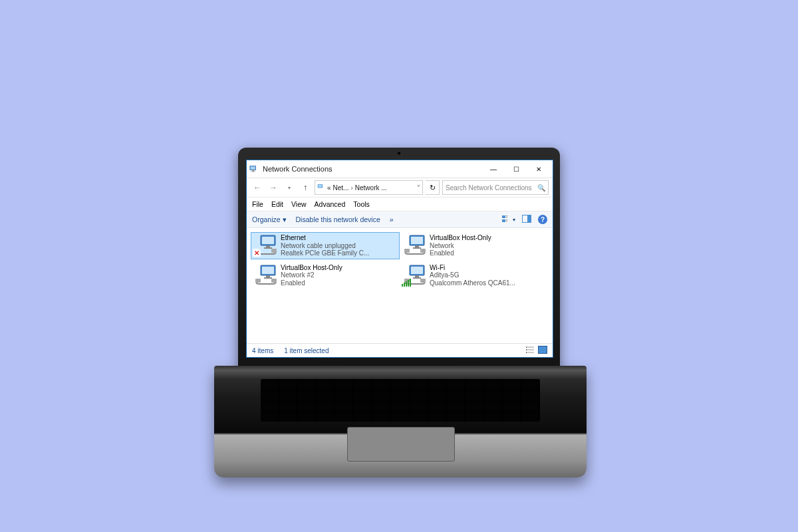  What do you see at coordinates (460, 246) in the screenshot?
I see `adapter-status: Network` at bounding box center [460, 246].